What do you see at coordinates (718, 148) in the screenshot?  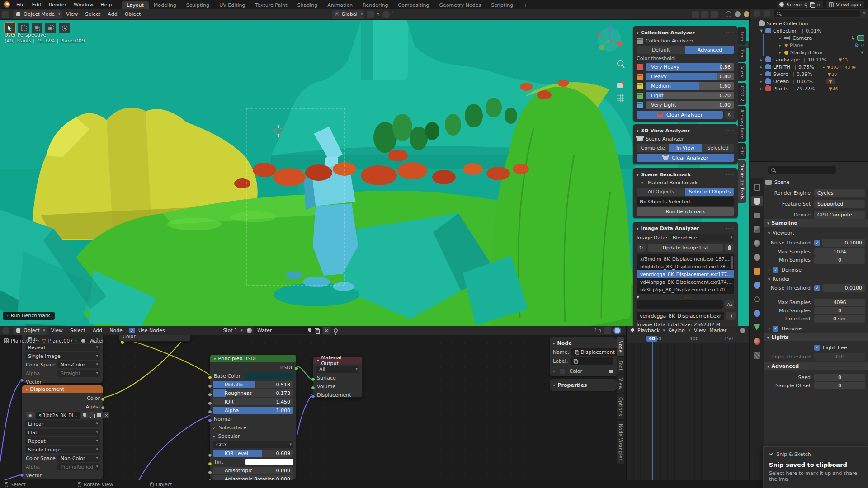 I see `scope-selected-button: Selected` at bounding box center [718, 148].